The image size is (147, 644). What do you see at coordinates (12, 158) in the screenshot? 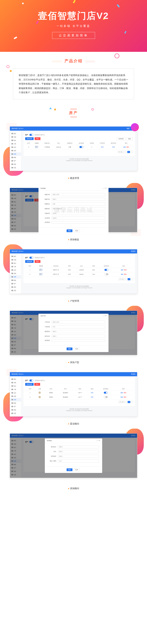
I see `data-icon` at bounding box center [12, 158].